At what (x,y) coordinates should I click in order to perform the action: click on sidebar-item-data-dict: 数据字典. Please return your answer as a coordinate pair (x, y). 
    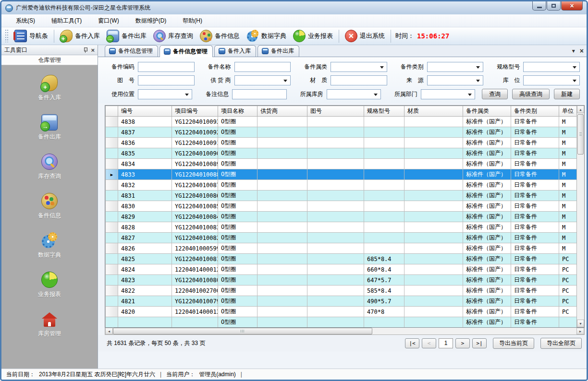
    Looking at the image, I should click on (49, 246).